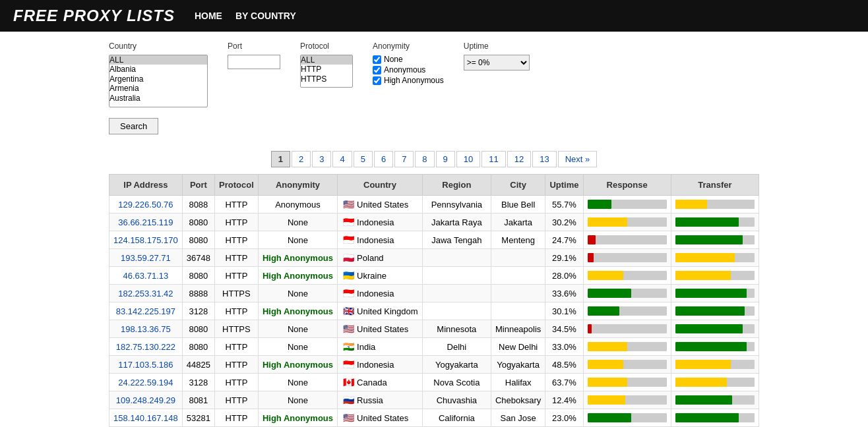  Describe the element at coordinates (380, 275) in the screenshot. I see `cell-country: 🇺🇦Ukraine` at that location.